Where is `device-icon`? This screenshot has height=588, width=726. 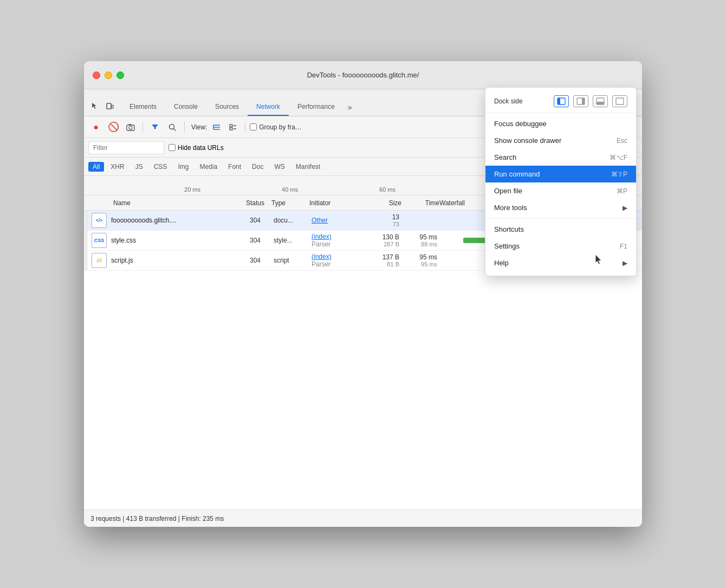
device-icon is located at coordinates (110, 106).